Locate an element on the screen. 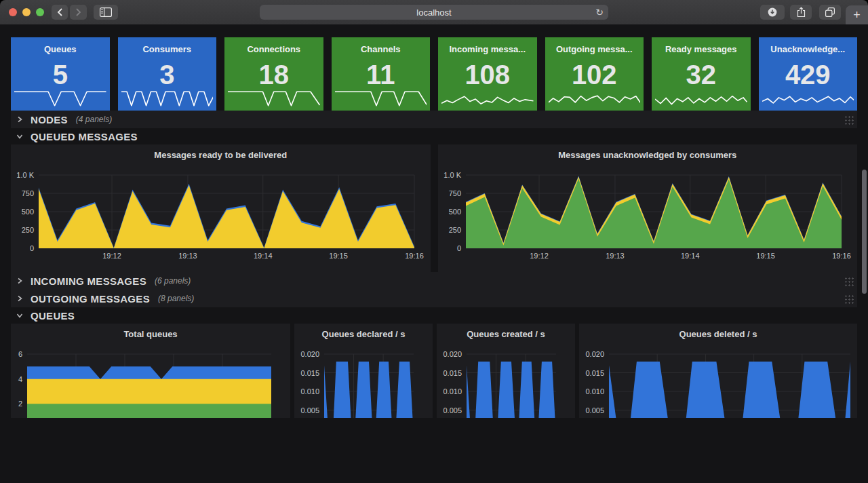 The height and width of the screenshot is (483, 868). new-tab-button: + is located at coordinates (857, 15).